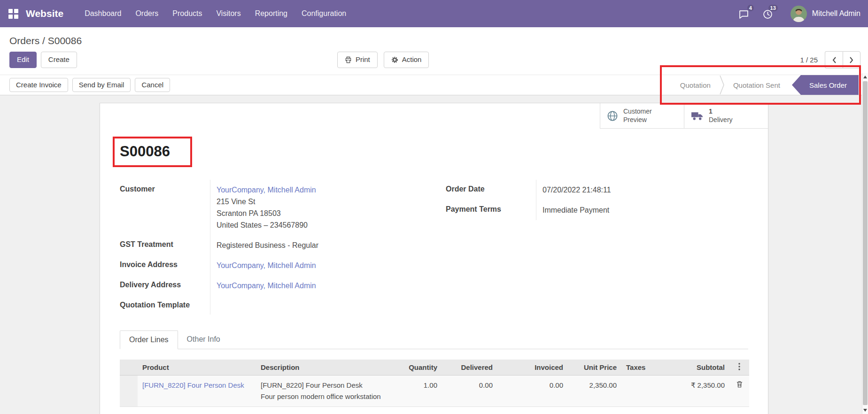 The image size is (868, 414). What do you see at coordinates (271, 245) in the screenshot?
I see `field-gst-treatment: GST Treatment Registered Business - Regu…` at bounding box center [271, 245].